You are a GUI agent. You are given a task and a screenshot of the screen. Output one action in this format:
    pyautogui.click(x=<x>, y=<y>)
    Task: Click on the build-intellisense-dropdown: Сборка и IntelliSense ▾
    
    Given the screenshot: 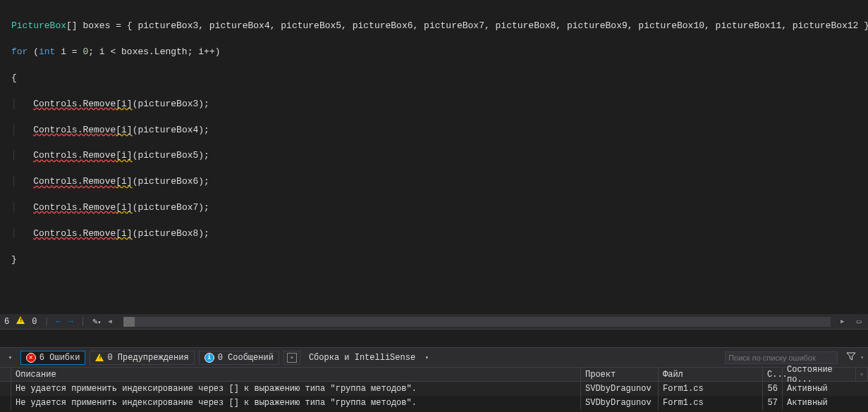 What is the action you would take?
    pyautogui.click(x=369, y=358)
    